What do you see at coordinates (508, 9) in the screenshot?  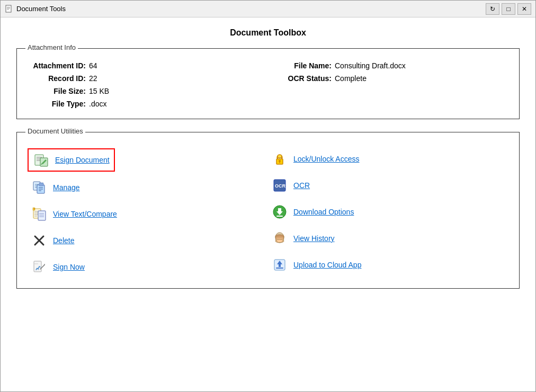 I see `window-controls: ↻ □ ✕` at bounding box center [508, 9].